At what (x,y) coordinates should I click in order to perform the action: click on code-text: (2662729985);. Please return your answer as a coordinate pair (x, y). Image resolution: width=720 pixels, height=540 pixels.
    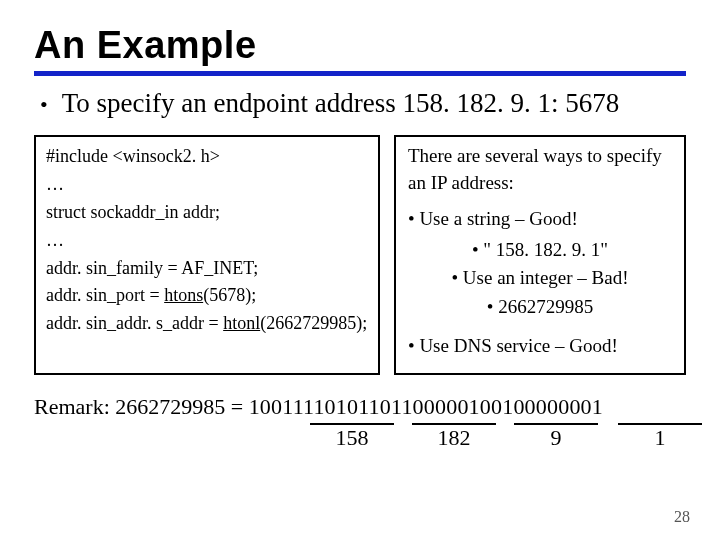
    Looking at the image, I should click on (314, 323).